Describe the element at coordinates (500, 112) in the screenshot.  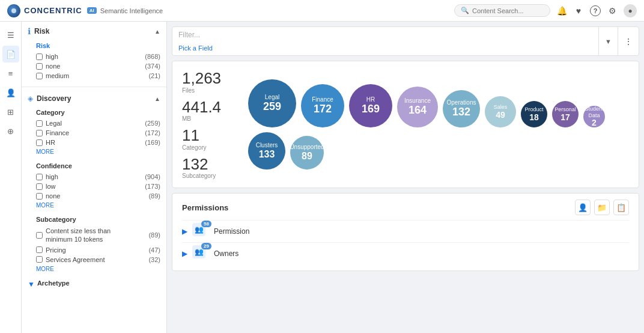
I see `bubble-sales: Sales49` at that location.